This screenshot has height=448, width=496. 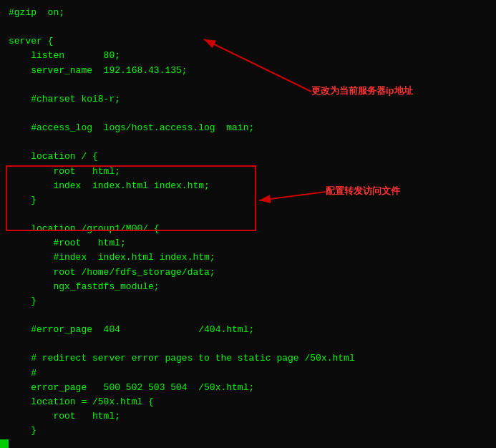 I want to click on code-line: server {, so click(x=248, y=42).